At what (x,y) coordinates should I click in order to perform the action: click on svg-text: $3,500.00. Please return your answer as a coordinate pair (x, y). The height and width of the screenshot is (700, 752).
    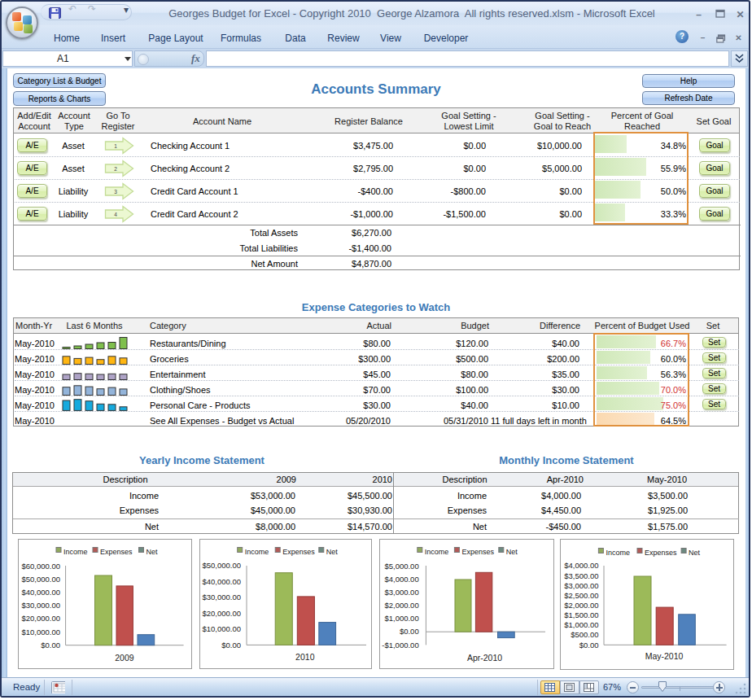
    Looking at the image, I should click on (581, 576).